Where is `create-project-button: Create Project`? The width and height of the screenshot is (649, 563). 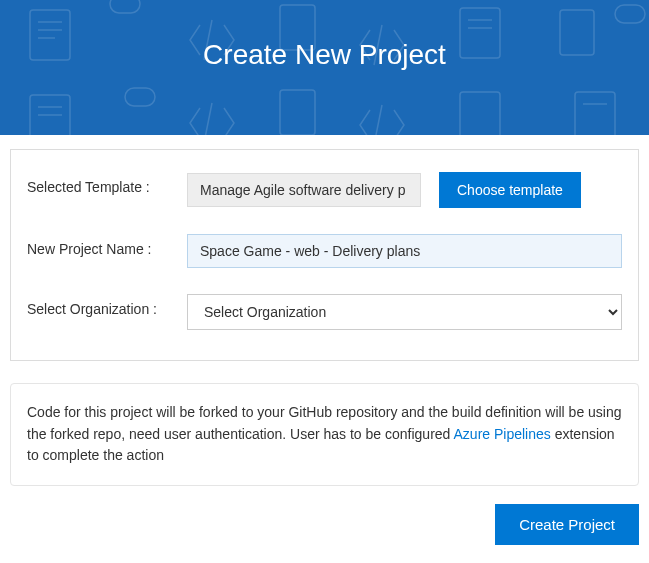 create-project-button: Create Project is located at coordinates (567, 524).